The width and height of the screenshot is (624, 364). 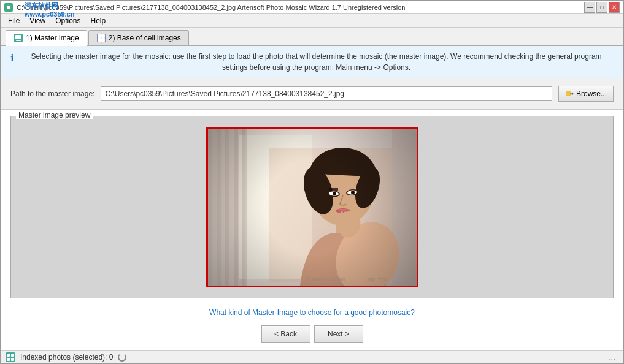 What do you see at coordinates (312, 335) in the screenshot?
I see `nav-row: < Back Next >` at bounding box center [312, 335].